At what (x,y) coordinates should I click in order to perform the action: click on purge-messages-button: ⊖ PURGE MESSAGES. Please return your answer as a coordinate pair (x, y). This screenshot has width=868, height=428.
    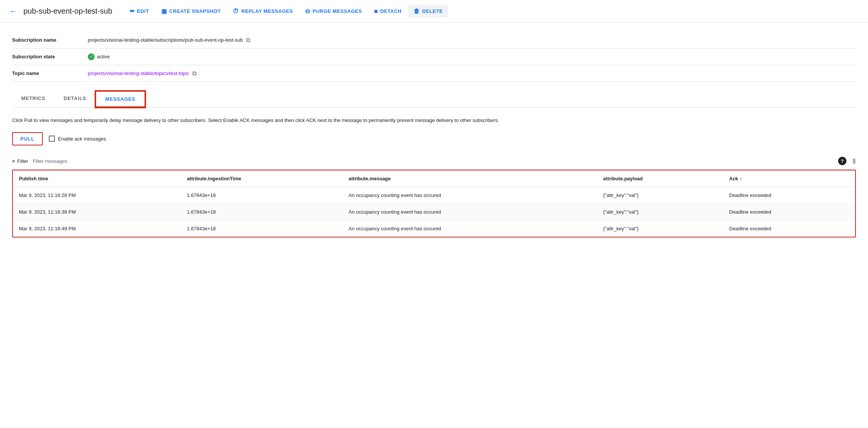
    Looking at the image, I should click on (333, 11).